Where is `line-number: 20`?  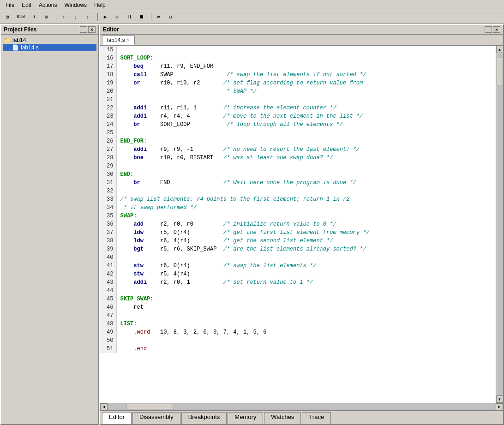 line-number: 20 is located at coordinates (108, 91).